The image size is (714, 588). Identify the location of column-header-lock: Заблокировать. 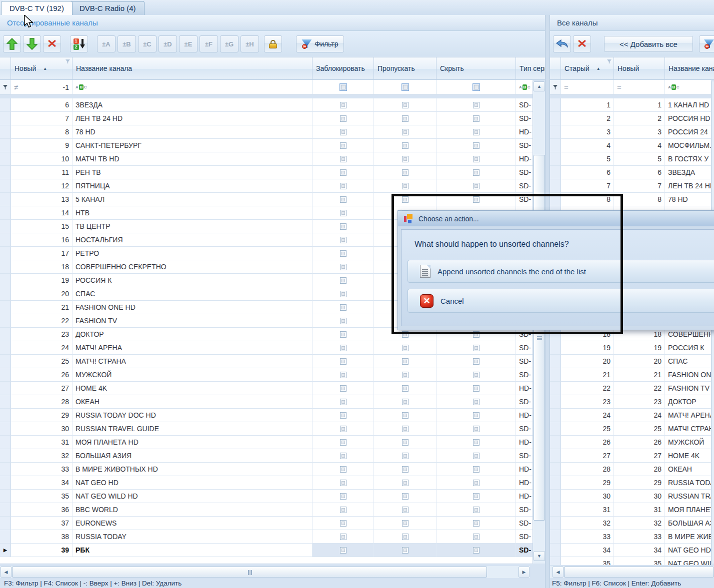
(343, 69).